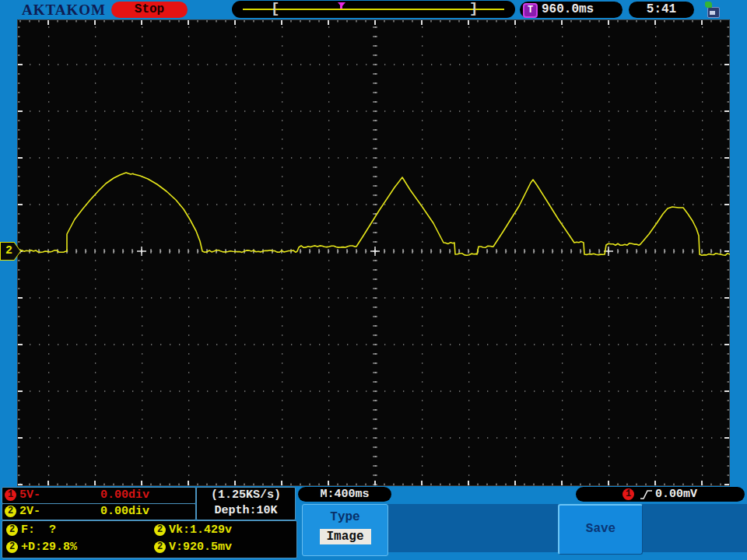  I want to click on rising-edge-icon, so click(646, 495).